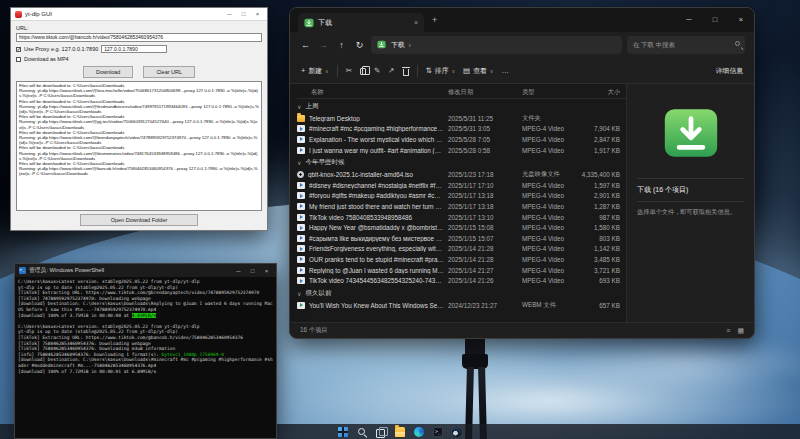 Image resolution: width=800 pixels, height=439 pixels. I want to click on powershell-titlebar: 管理员: Windows PowerShell, so click(146, 270).